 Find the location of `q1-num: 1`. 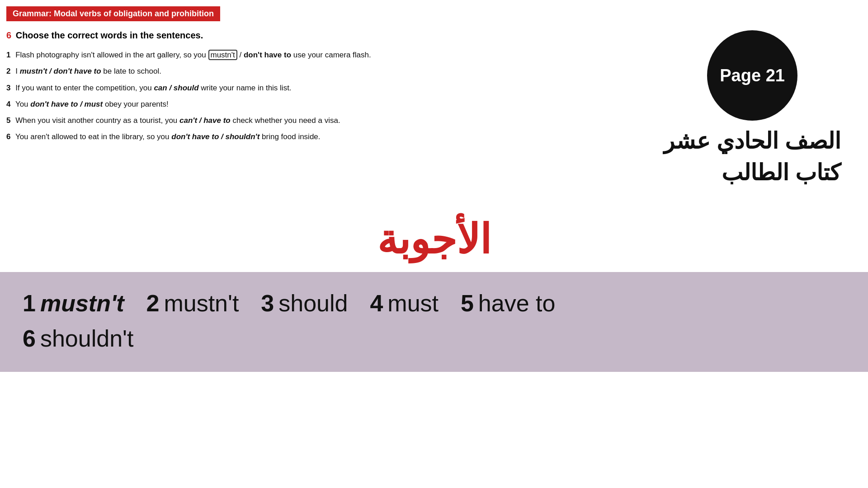

q1-num: 1 is located at coordinates (8, 55).